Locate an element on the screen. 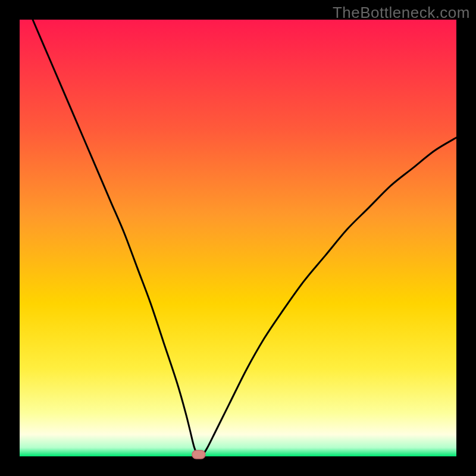 The image size is (476, 476). minimum-marker is located at coordinates (199, 455).